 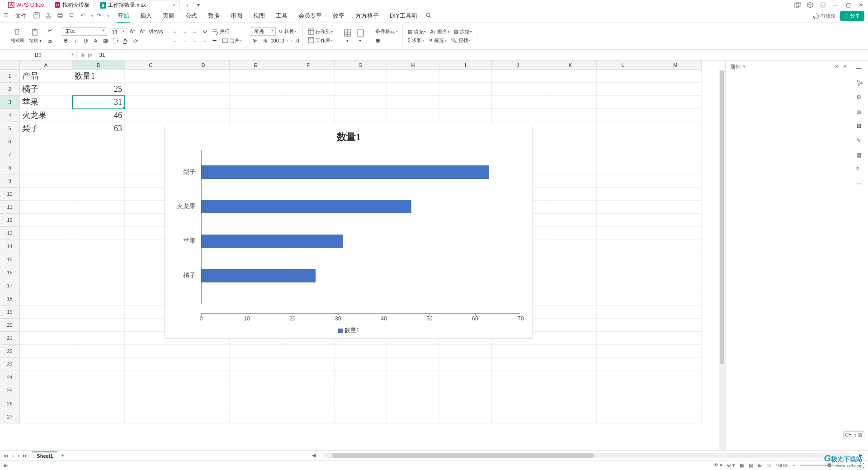 What do you see at coordinates (195, 32) in the screenshot?
I see `align-bottom-icon: ≡` at bounding box center [195, 32].